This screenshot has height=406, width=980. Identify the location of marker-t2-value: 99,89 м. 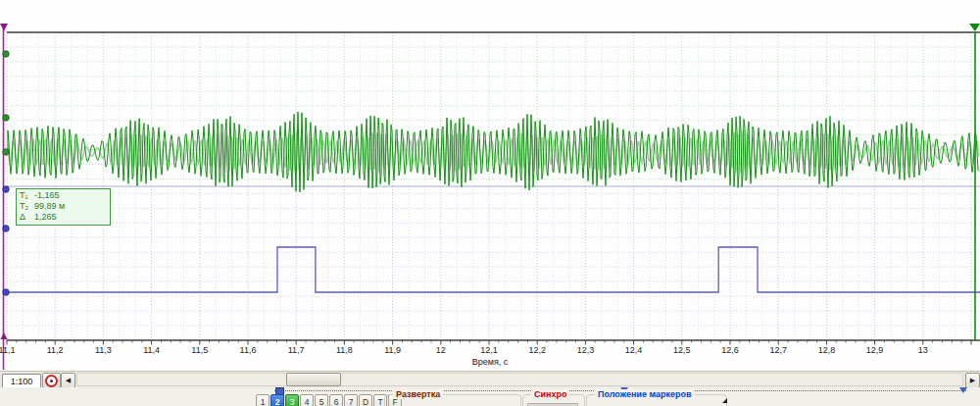
(49, 206).